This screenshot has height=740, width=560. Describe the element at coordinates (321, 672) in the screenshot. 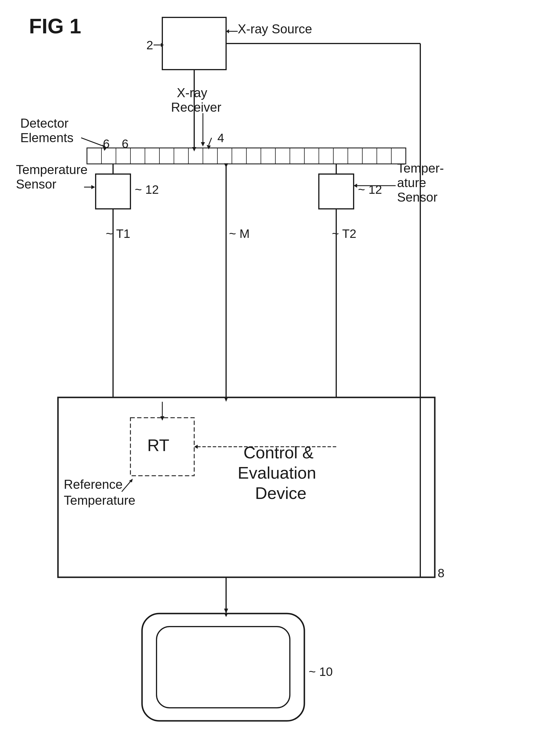

I see `label-10: ~ 10` at that location.